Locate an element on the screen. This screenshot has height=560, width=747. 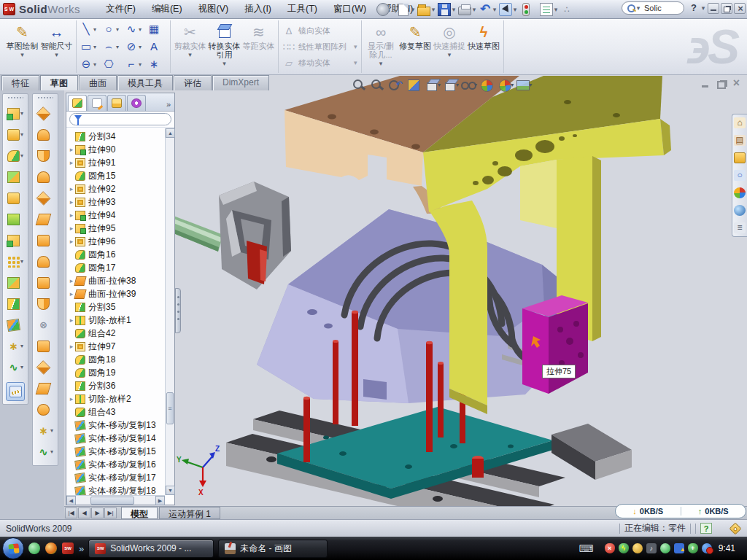
command-tab: 曲面 is located at coordinates (98, 83).